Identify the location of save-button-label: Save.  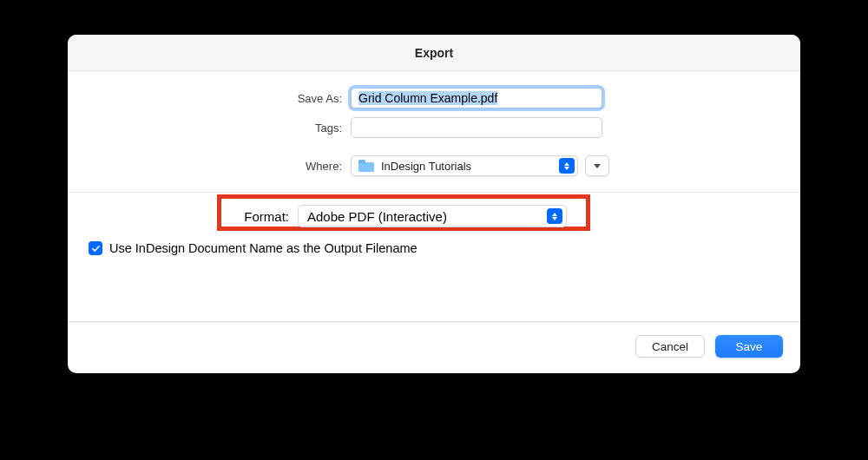
(750, 347).